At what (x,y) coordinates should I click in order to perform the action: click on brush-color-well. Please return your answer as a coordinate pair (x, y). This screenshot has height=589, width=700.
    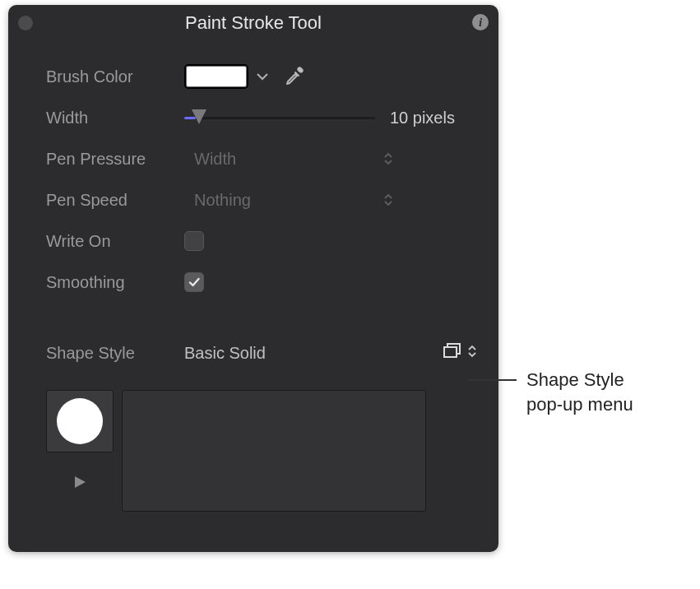
    Looking at the image, I should click on (216, 77).